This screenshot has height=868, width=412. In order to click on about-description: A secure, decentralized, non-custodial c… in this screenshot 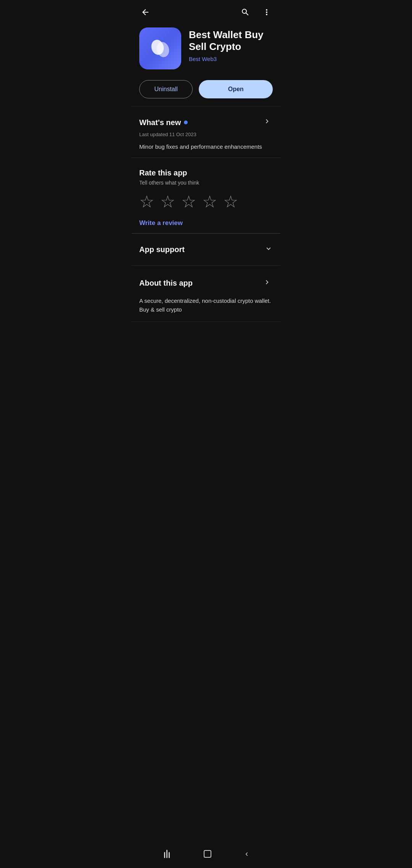, I will do `click(206, 305)`.